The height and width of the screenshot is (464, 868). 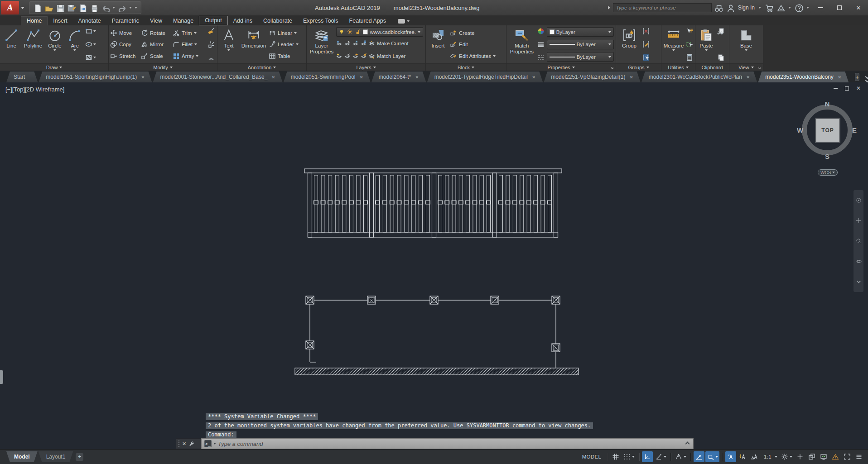 I want to click on quick-select-button, so click(x=690, y=31).